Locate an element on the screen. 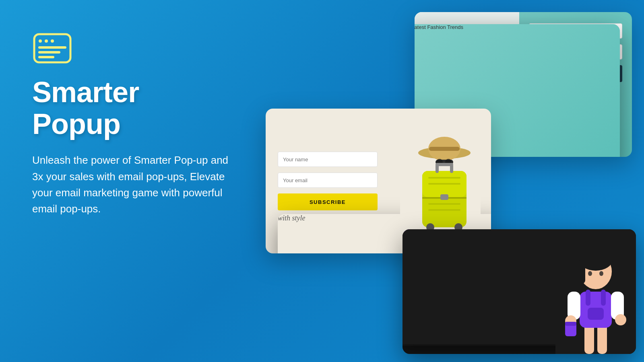 This screenshot has width=644, height=362. dark-form: Signup Now Signup our newsletter and get… is located at coordinates (479, 292).